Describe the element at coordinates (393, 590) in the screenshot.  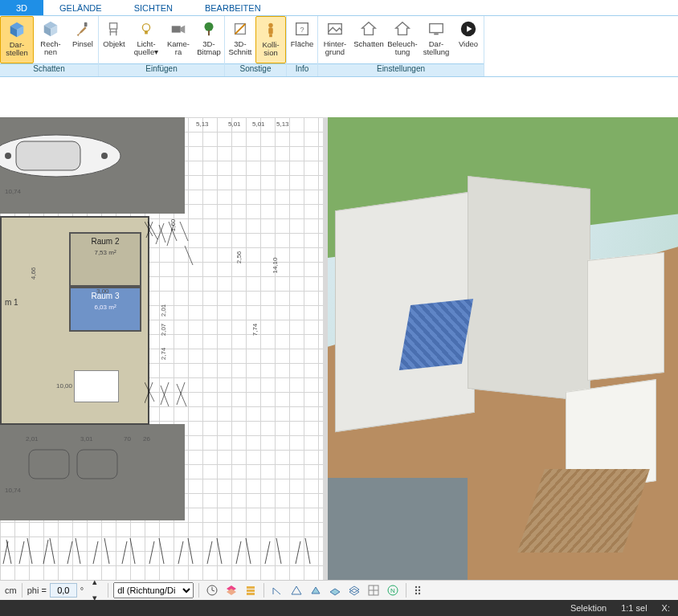
I see `n-icon: N` at that location.